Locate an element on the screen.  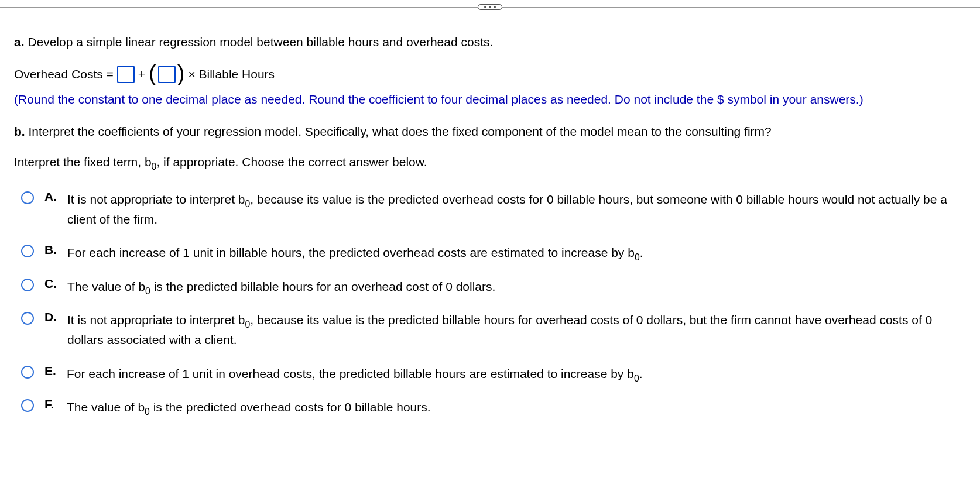
more-options-button is located at coordinates (490, 7).